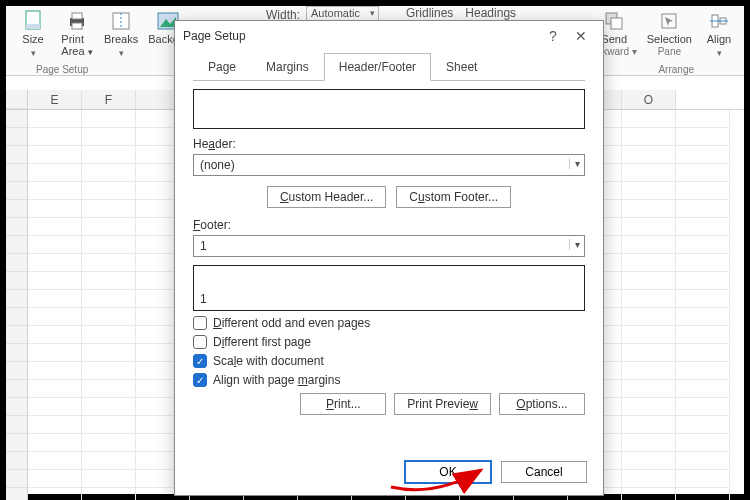 The height and width of the screenshot is (500, 750). I want to click on print-button: Print..., so click(343, 404).